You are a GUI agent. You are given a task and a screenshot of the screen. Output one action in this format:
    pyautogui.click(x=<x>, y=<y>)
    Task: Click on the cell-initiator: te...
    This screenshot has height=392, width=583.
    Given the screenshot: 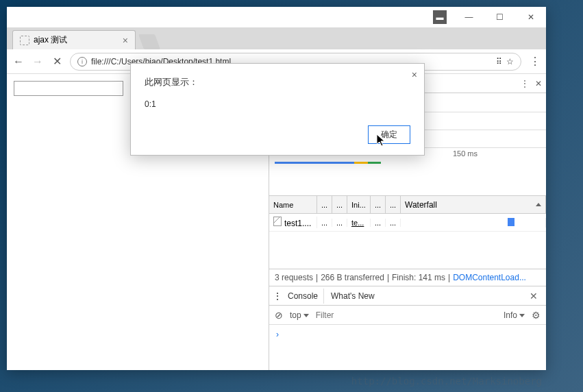 What is the action you would take?
    pyautogui.click(x=359, y=223)
    